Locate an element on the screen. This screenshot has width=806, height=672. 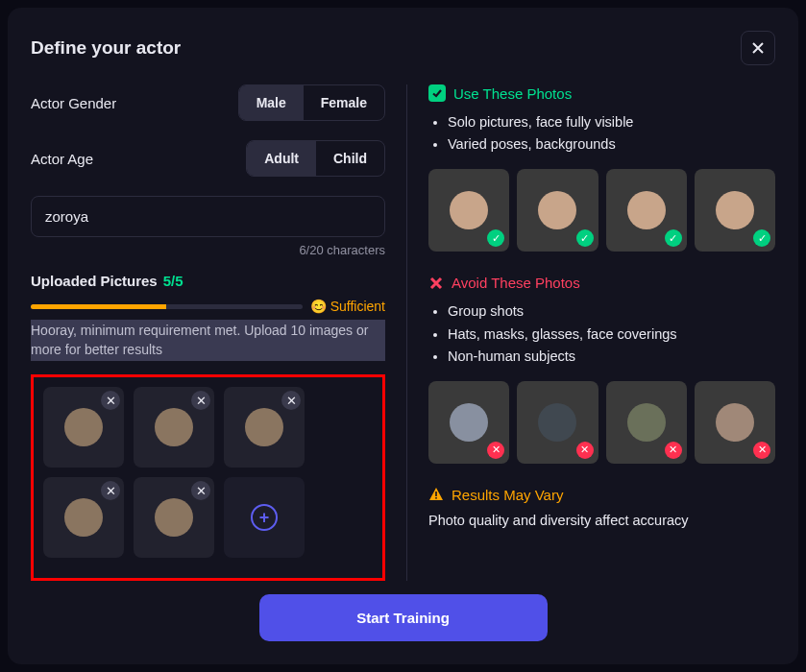
upload-hint: Hooray, minimum requirement met. Upload … is located at coordinates (208, 340).